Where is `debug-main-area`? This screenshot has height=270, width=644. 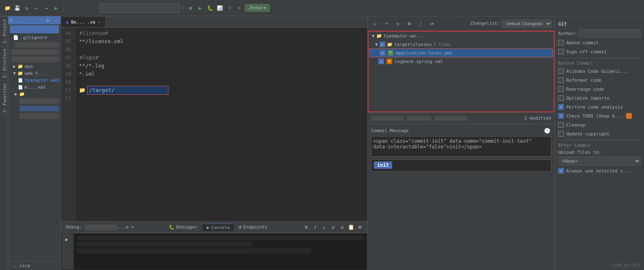 debug-main-area is located at coordinates (220, 251).